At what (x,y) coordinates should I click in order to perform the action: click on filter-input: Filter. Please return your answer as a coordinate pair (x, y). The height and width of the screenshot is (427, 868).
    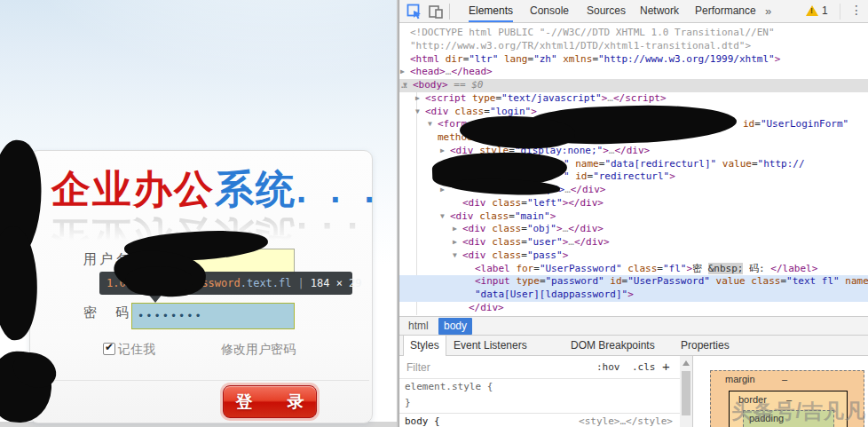
    Looking at the image, I should click on (419, 368).